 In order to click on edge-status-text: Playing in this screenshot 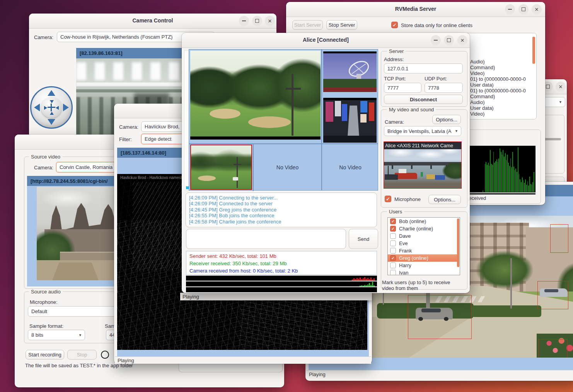, I will do `click(126, 360)`.